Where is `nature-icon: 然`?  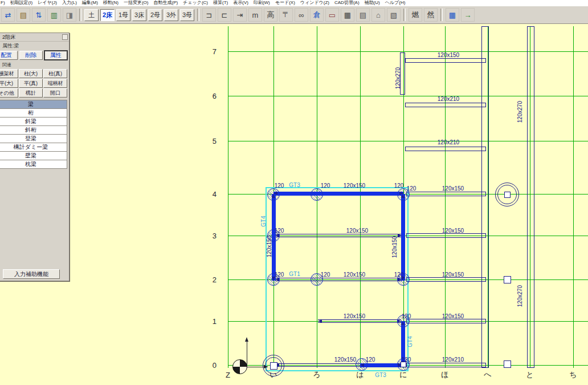
nature-icon: 然 is located at coordinates (431, 15).